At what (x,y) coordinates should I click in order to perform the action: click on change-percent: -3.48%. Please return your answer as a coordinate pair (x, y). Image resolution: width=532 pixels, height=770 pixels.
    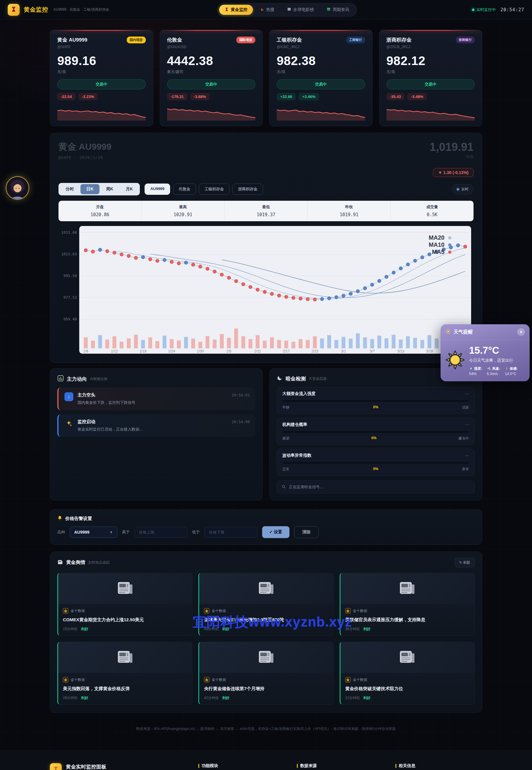
    Looking at the image, I should click on (417, 97).